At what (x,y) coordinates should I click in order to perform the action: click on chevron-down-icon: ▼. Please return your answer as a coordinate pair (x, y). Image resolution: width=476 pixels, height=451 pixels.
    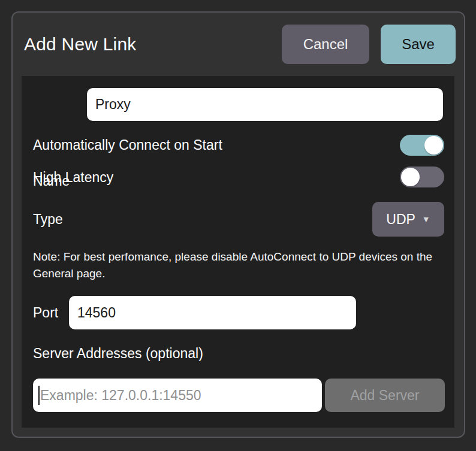
    Looking at the image, I should click on (426, 219).